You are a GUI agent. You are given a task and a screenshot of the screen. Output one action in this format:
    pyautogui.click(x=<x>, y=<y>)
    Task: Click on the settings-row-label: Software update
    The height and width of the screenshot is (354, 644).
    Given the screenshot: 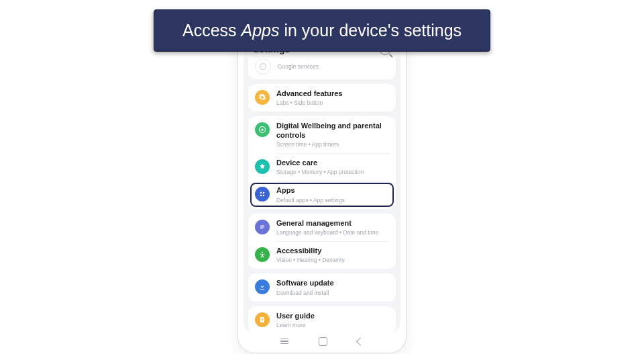 What is the action you would take?
    pyautogui.click(x=333, y=283)
    